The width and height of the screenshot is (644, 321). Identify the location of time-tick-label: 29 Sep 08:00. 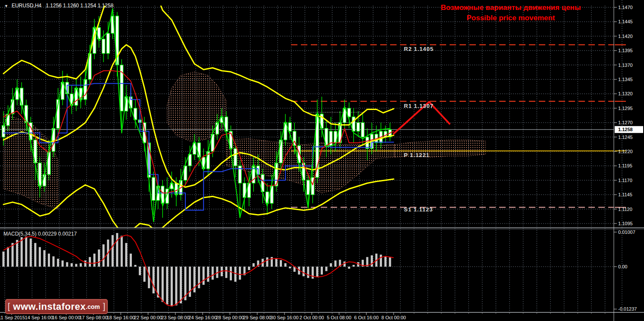
(257, 318).